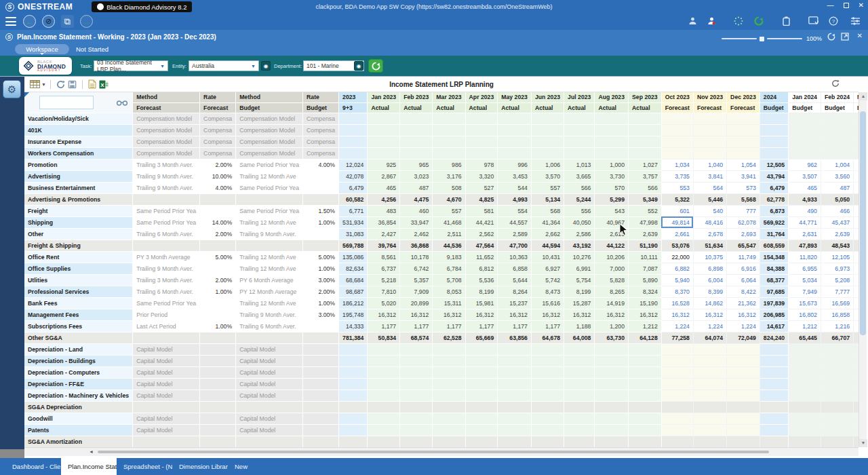 This screenshot has width=868, height=475. What do you see at coordinates (416, 256) in the screenshot?
I see `grid-cell: 10,178` at bounding box center [416, 256].